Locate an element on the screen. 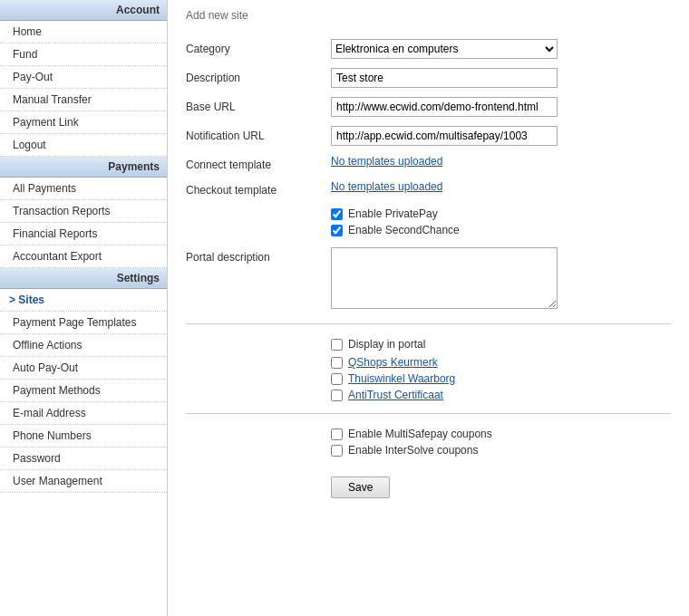  description-row: Description is located at coordinates (428, 78).